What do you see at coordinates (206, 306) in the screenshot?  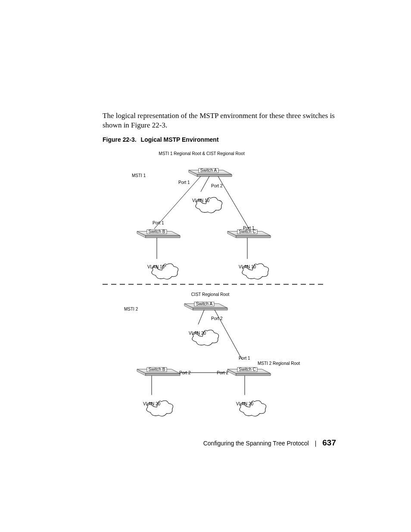 I see `switch-a-msti2: Switch A` at bounding box center [206, 306].